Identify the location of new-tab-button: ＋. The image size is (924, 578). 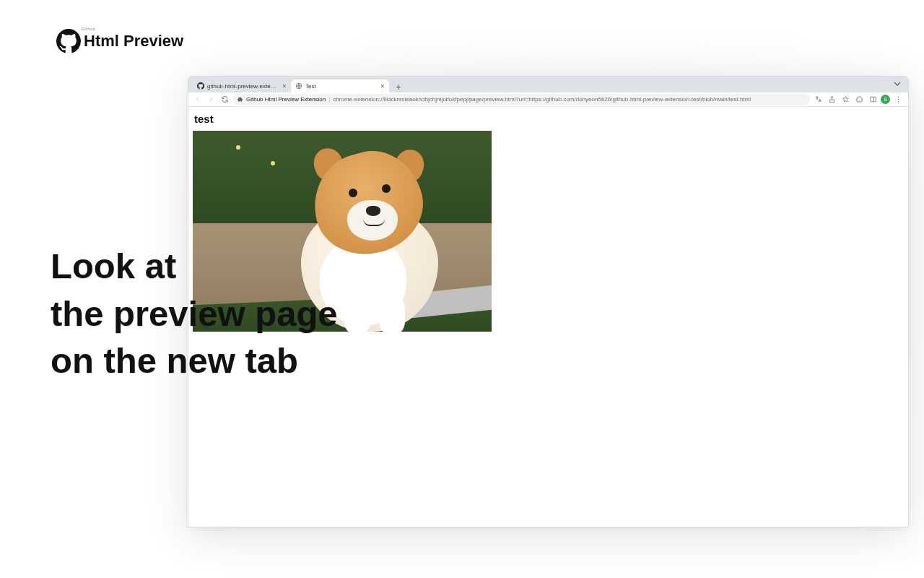
(398, 87).